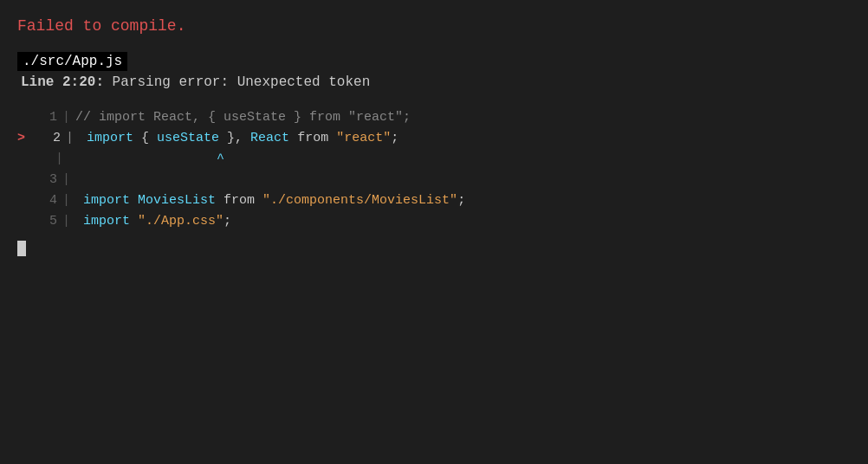  Describe the element at coordinates (180, 222) in the screenshot. I see `string-appcss: "./App.css"` at that location.